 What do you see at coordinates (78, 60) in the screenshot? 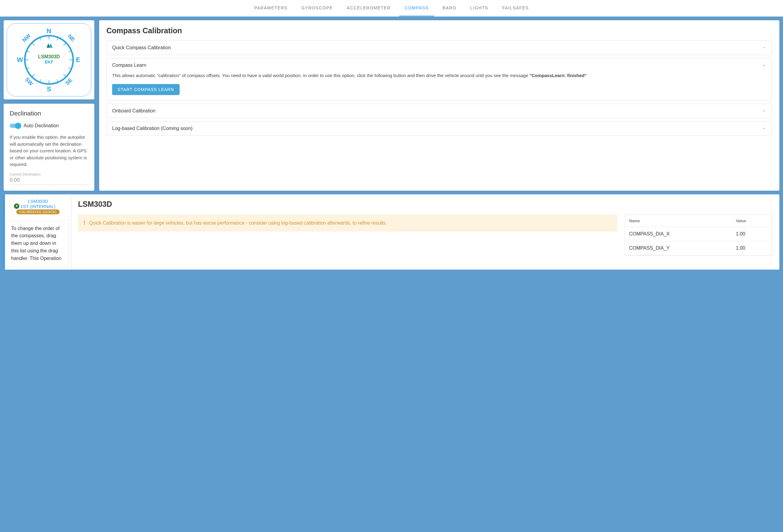
I see `svg-text: E` at bounding box center [78, 60].